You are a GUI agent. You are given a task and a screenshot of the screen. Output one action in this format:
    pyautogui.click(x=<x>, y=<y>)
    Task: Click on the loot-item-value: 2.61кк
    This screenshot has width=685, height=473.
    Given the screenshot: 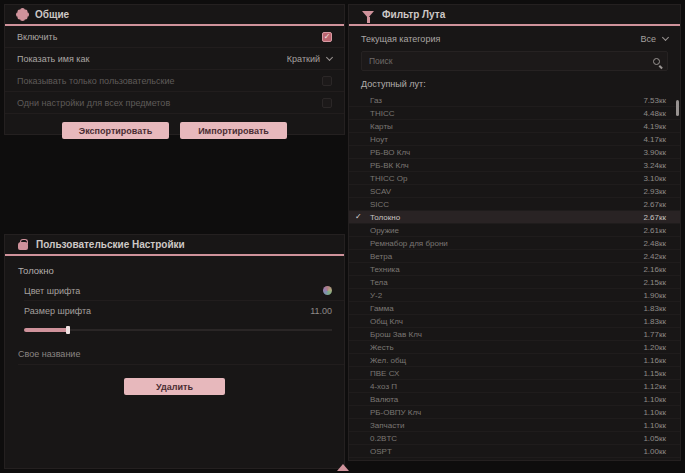 What is the action you would take?
    pyautogui.click(x=654, y=230)
    